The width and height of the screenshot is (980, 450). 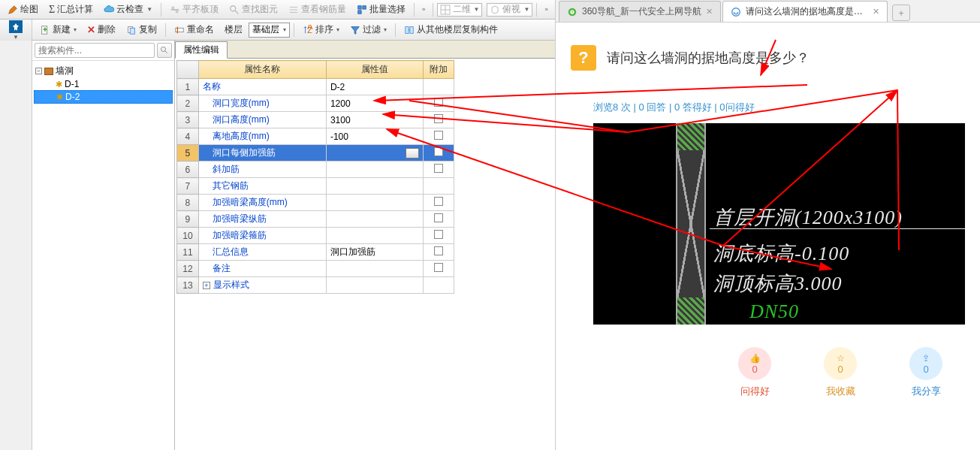 I want to click on hdr-extra: 附加, so click(x=439, y=70).